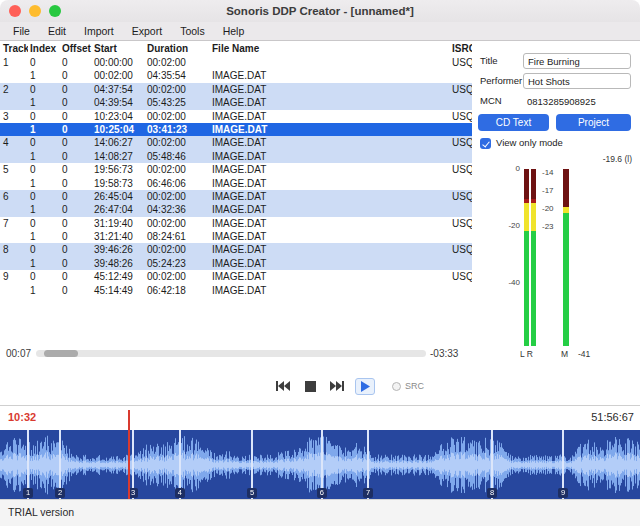 Image resolution: width=640 pixels, height=526 pixels. What do you see at coordinates (55, 11) in the screenshot?
I see `zoom-button` at bounding box center [55, 11].